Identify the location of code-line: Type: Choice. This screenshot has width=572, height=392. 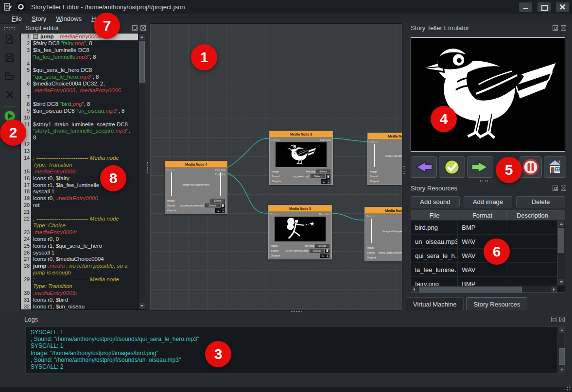
(80, 226).